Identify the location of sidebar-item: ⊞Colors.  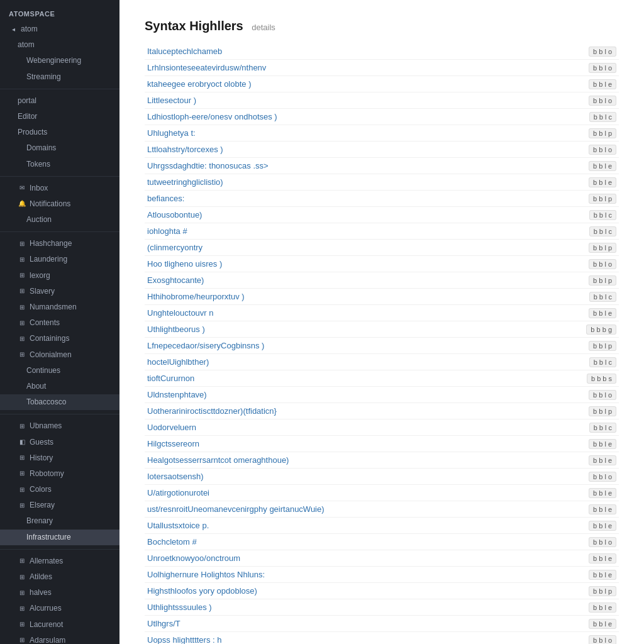
(60, 489).